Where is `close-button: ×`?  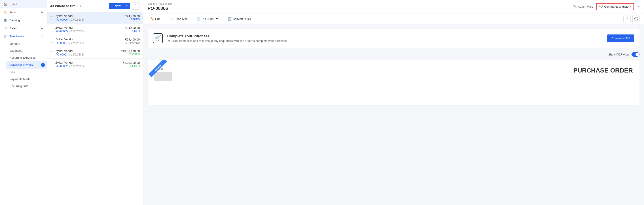
close-button: × is located at coordinates (638, 7).